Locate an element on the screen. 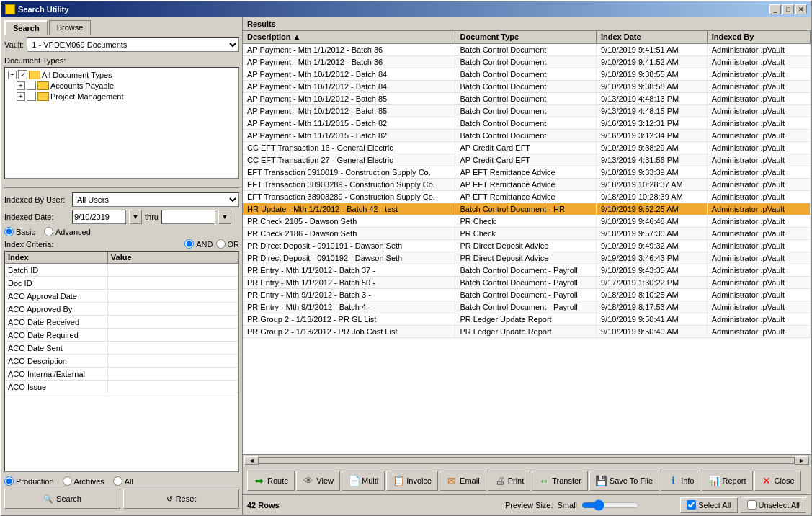 The width and height of the screenshot is (812, 516). criteria-row: ACO Issue is located at coordinates (122, 387).